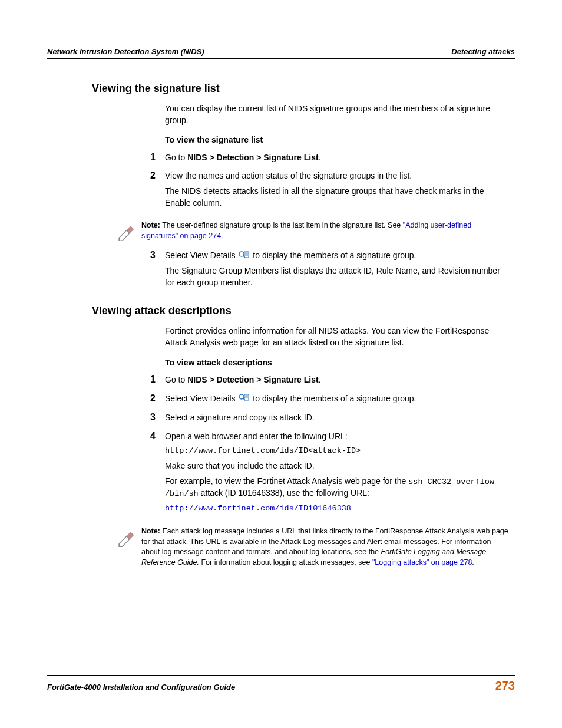  Describe the element at coordinates (325, 547) in the screenshot. I see `note-body: Note: Each attack log message includes a…` at that location.